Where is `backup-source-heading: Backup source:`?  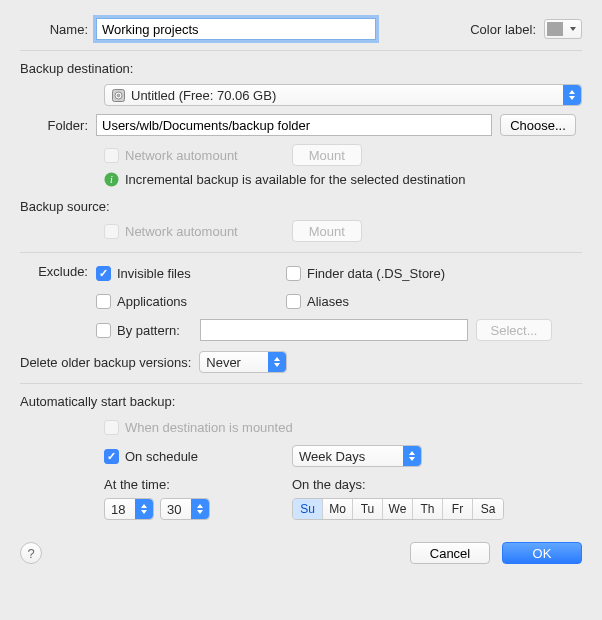
backup-source-heading: Backup source: is located at coordinates (301, 206).